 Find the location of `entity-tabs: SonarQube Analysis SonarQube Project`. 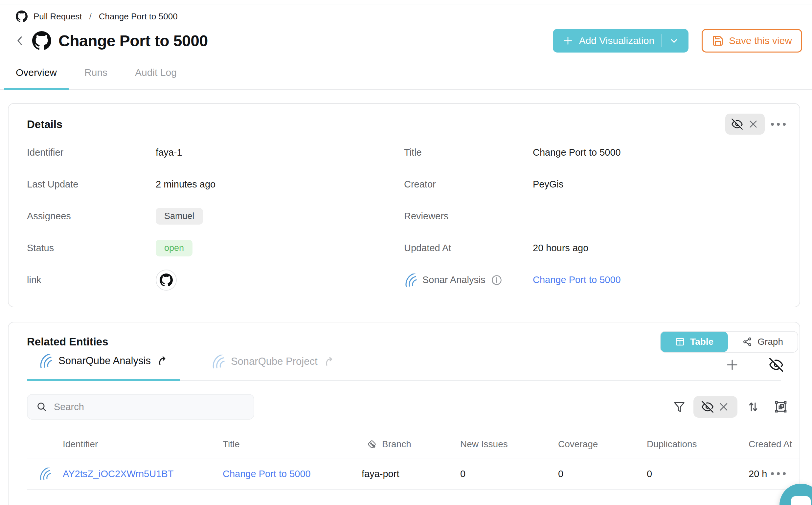

entity-tabs: SonarQube Analysis SonarQube Project is located at coordinates (404, 367).